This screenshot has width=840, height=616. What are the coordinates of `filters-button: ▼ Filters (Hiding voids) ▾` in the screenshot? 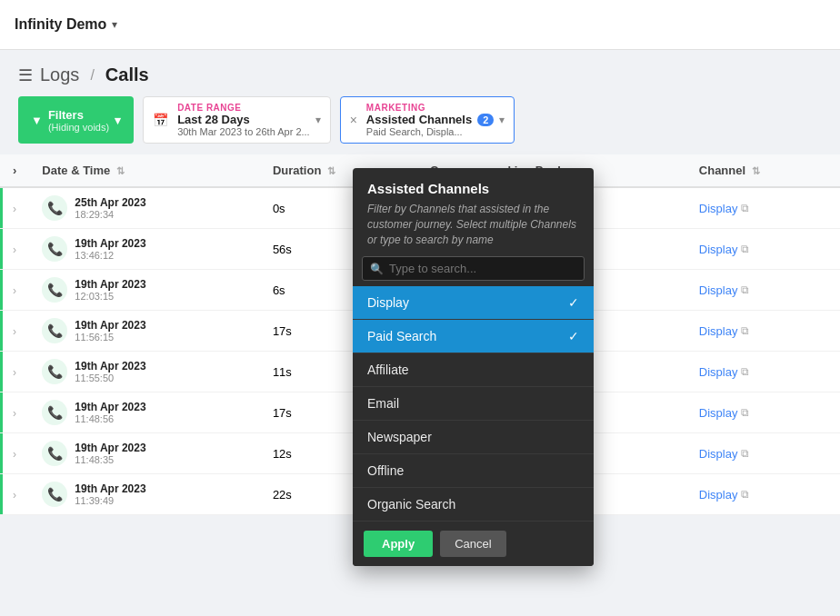 It's located at (76, 120).